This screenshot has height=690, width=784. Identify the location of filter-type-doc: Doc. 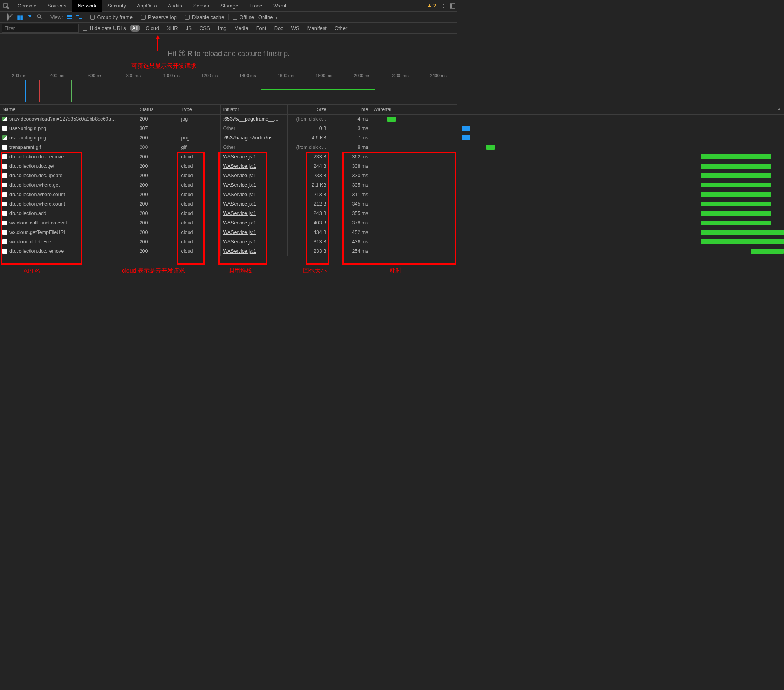
(279, 28).